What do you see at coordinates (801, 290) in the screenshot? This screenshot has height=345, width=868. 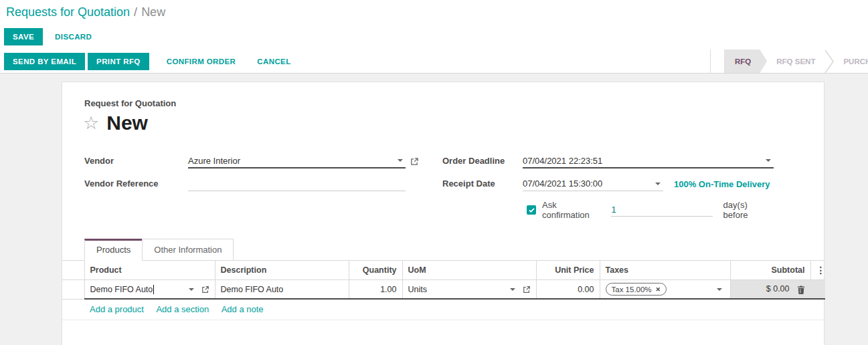 I see `delete-row-icon` at bounding box center [801, 290].